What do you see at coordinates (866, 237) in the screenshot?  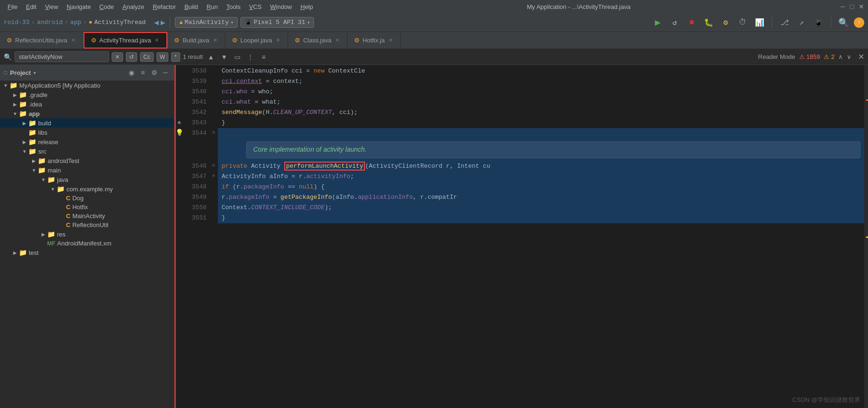 I see `scrollbar-right` at bounding box center [866, 237].